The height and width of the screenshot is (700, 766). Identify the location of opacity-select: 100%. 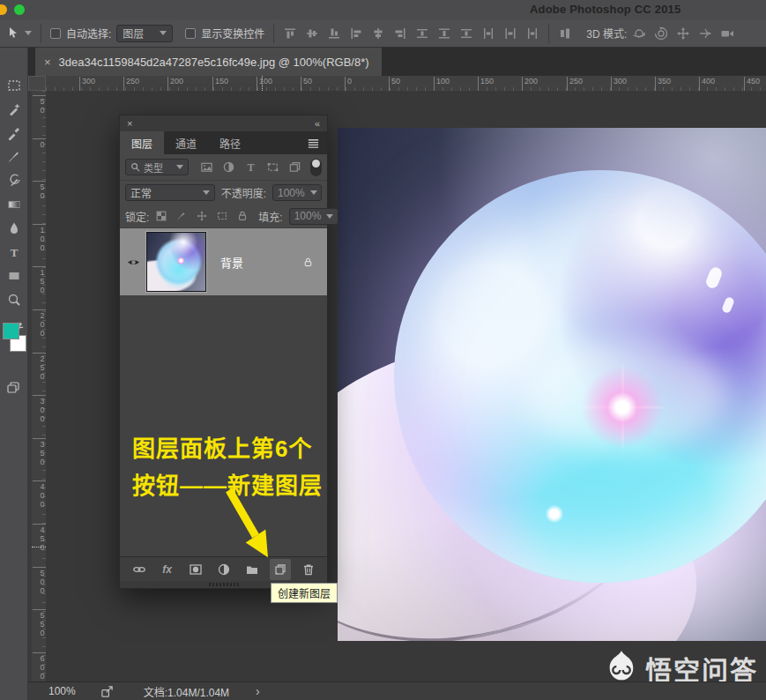
(297, 192).